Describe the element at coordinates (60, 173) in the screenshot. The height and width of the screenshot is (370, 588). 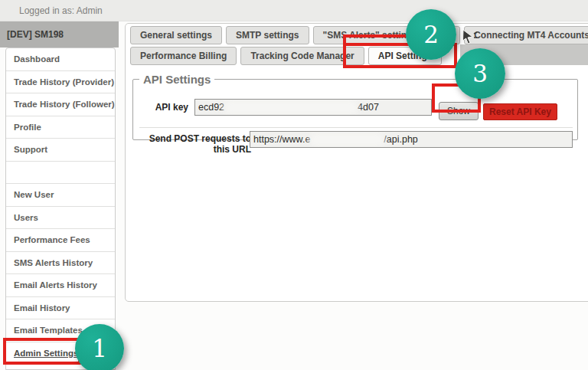
I see `sidebar-item-spacer` at that location.